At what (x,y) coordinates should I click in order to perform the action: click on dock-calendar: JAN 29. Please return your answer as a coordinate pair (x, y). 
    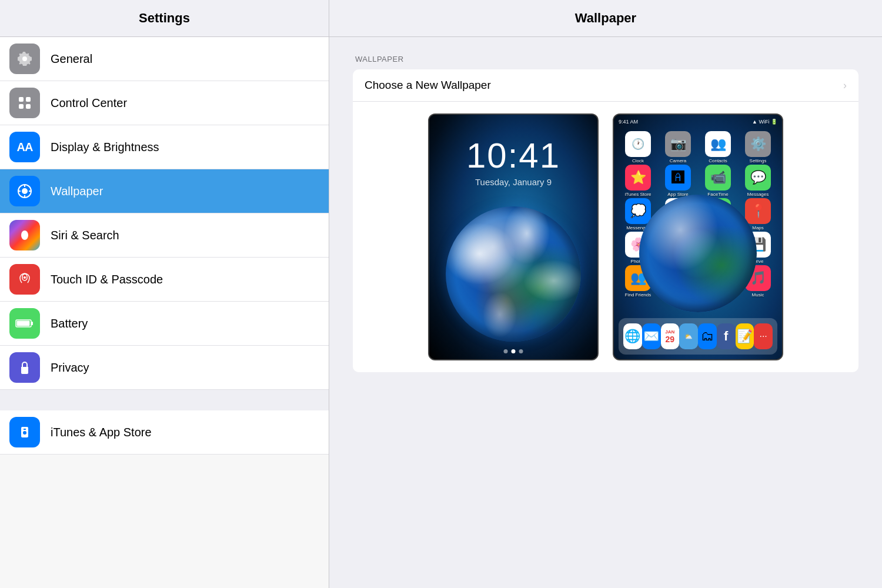
    Looking at the image, I should click on (670, 336).